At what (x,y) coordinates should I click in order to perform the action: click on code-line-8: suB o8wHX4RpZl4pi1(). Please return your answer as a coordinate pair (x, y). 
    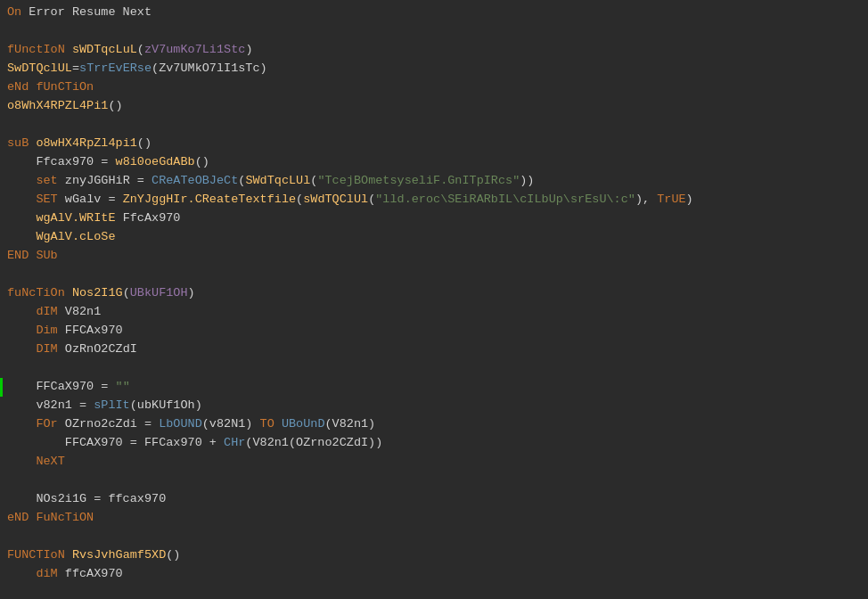
    Looking at the image, I should click on (434, 144).